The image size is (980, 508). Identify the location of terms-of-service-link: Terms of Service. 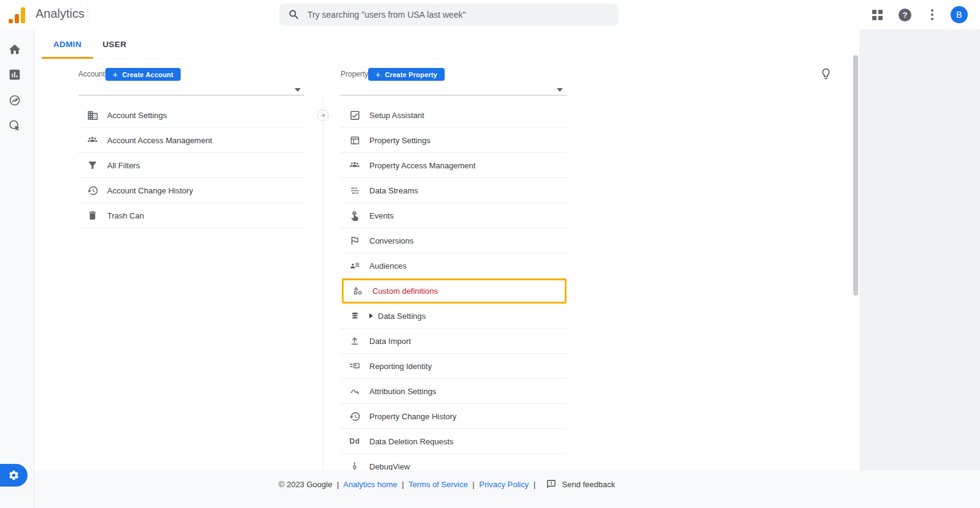
(439, 485).